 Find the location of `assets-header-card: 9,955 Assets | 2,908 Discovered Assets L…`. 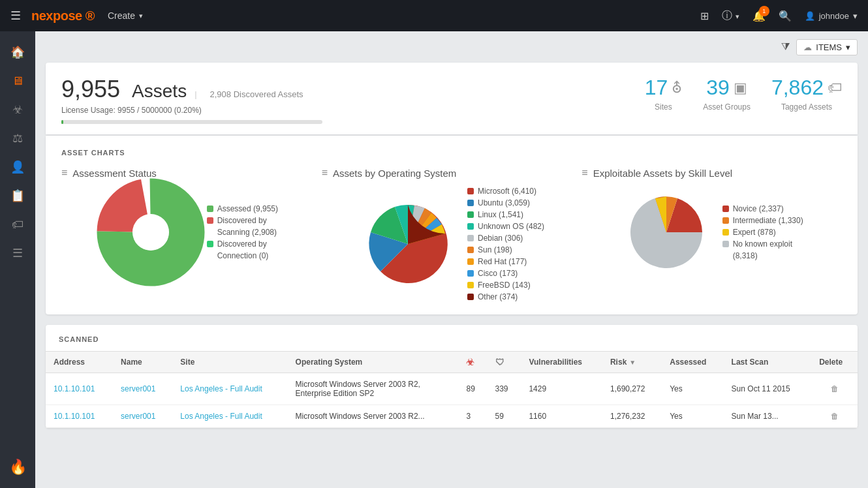

assets-header-card: 9,955 Assets | 2,908 Discovered Assets L… is located at coordinates (452, 99).